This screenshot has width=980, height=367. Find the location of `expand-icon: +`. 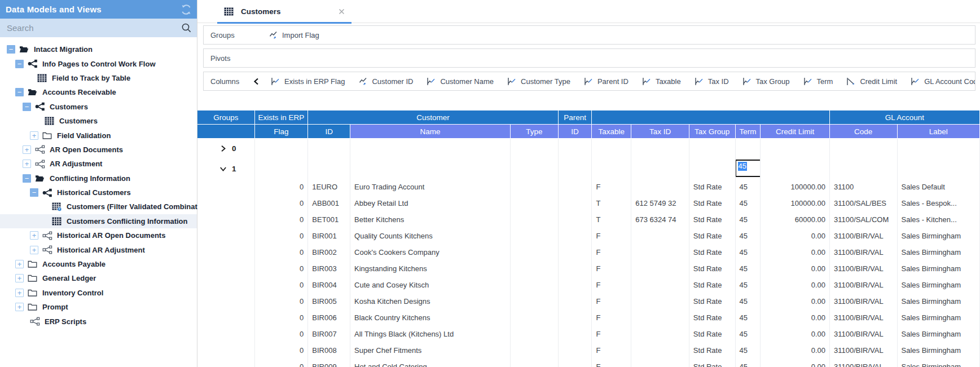

expand-icon: + is located at coordinates (19, 307).